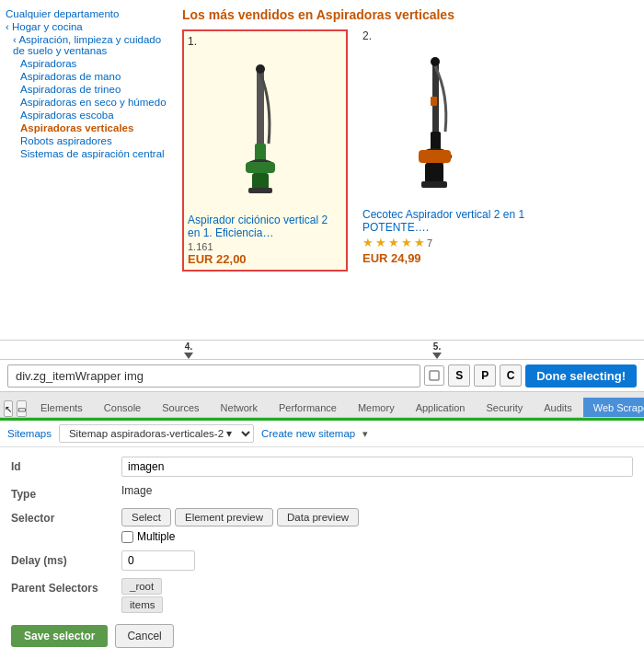 The image size is (644, 671). I want to click on form-row-id: Id, so click(322, 467).